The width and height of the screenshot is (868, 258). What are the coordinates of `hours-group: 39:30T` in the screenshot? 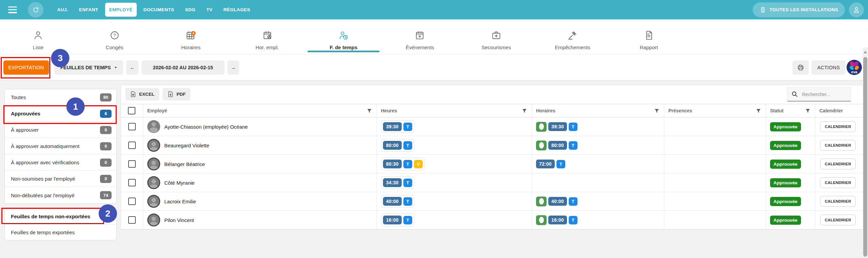 It's located at (398, 127).